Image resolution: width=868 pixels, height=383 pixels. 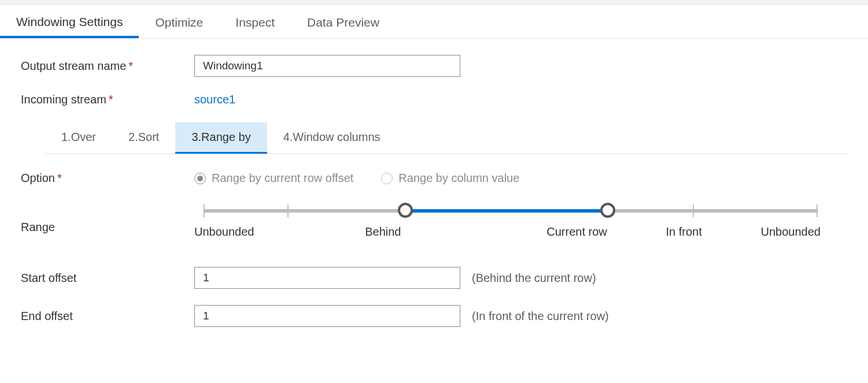 I want to click on tab-optimize: Optimize, so click(x=179, y=24).